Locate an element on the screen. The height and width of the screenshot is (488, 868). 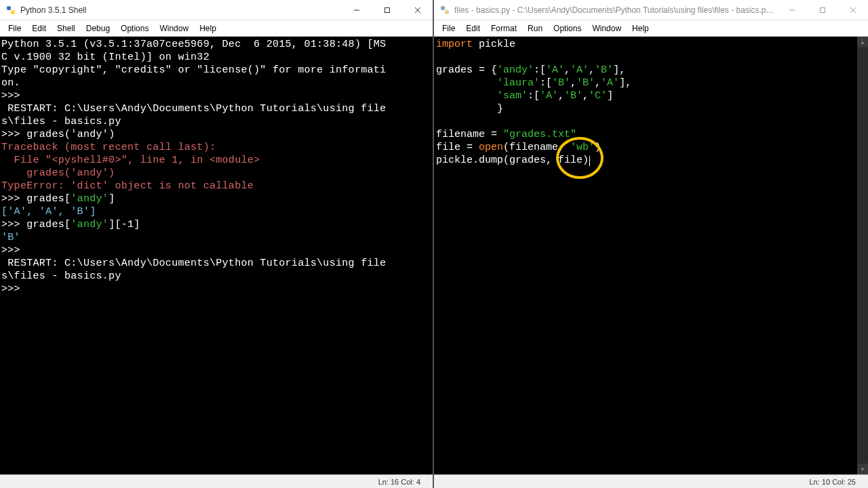
shell-statusbar: Ln: 16 Col: 4 is located at coordinates (216, 481).